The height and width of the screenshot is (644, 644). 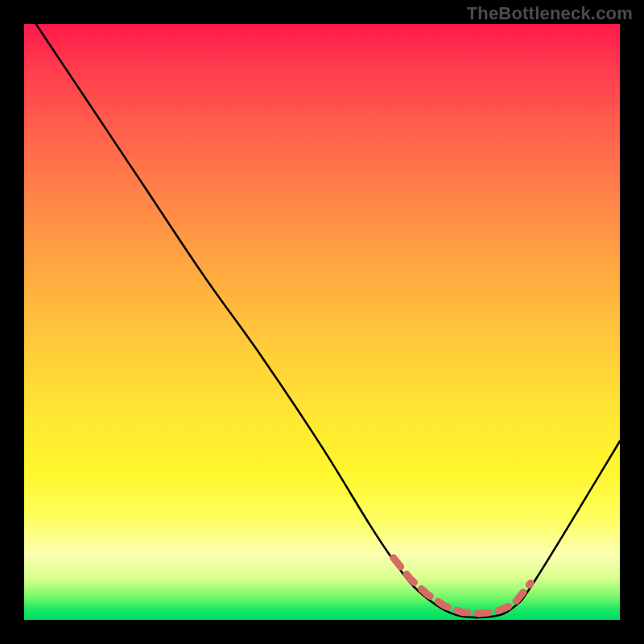 I want to click on watermark-text: TheBottleneck.com, so click(x=550, y=14).